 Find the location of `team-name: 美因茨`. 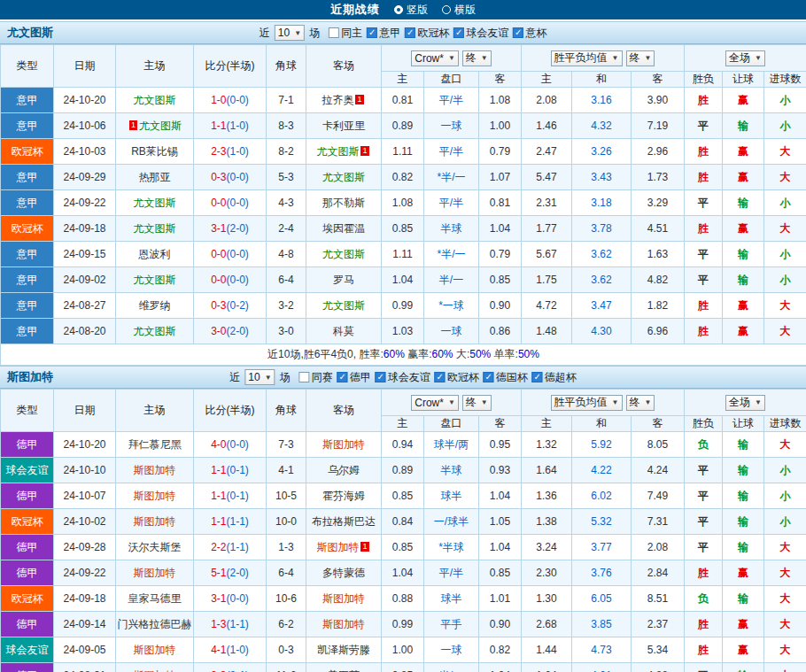

team-name: 美因茨 is located at coordinates (344, 671).